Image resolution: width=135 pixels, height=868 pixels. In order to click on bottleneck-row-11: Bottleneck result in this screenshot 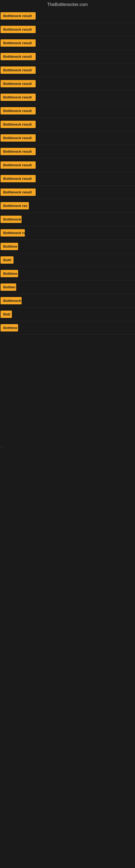, I will do `click(68, 152)`.